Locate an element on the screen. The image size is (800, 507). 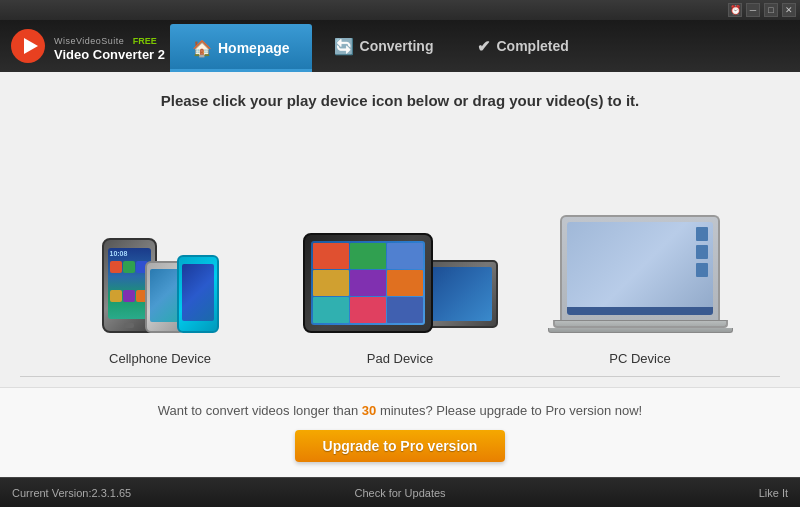
tab-homepage: 🏠 Homepage is located at coordinates (241, 48).